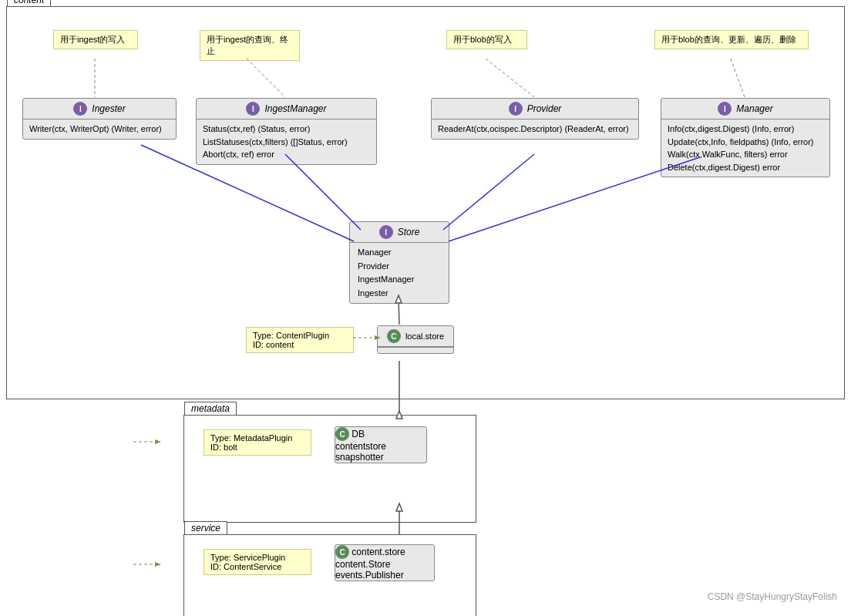  I want to click on manager-box: I Manager Info(ctx,digest.Digest) (Info,…, so click(745, 137).